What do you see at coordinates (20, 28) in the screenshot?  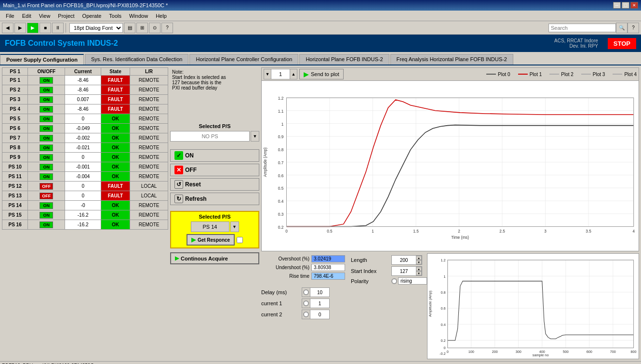 I see `toolbar-fwd: ▶` at bounding box center [20, 28].